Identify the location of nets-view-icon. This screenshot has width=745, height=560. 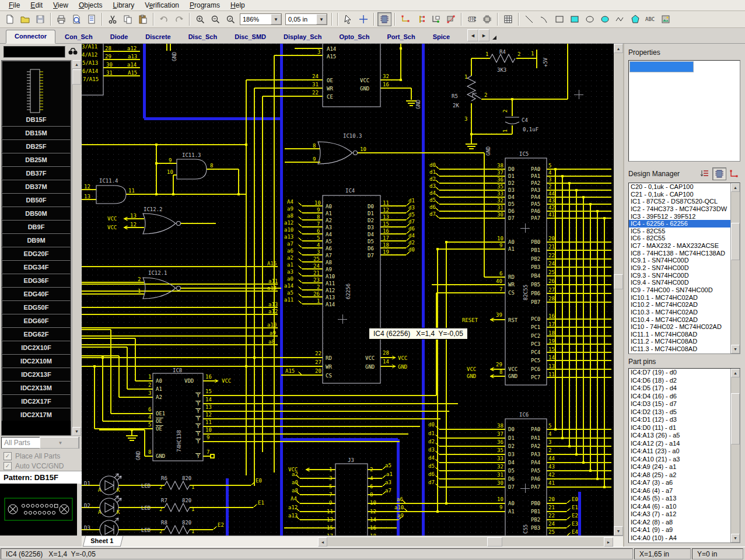
(734, 174).